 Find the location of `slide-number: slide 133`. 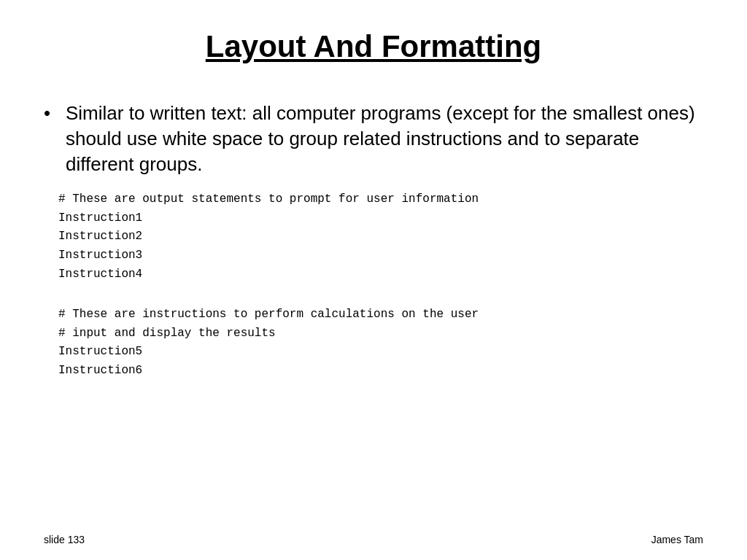

slide-number: slide 133 is located at coordinates (64, 540).